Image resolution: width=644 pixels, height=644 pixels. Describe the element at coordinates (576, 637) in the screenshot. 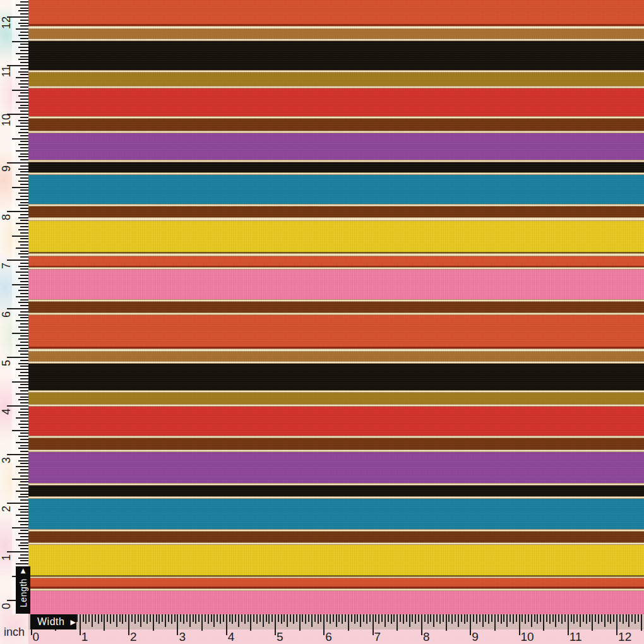

I see `bottom-ruler-number: 11` at that location.